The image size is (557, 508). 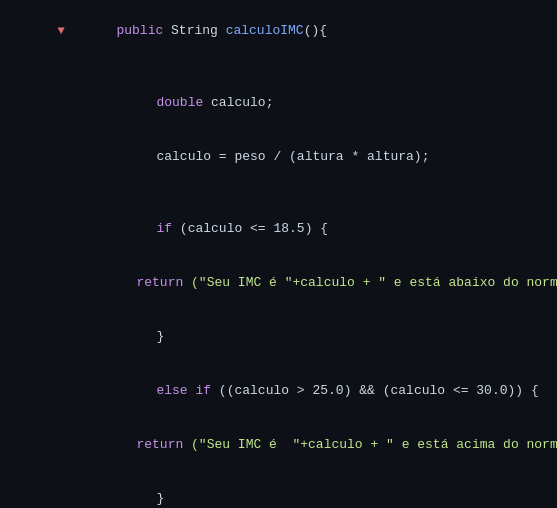 I want to click on code-line: ▼ public String calculoIMC(){, so click(x=278, y=31).